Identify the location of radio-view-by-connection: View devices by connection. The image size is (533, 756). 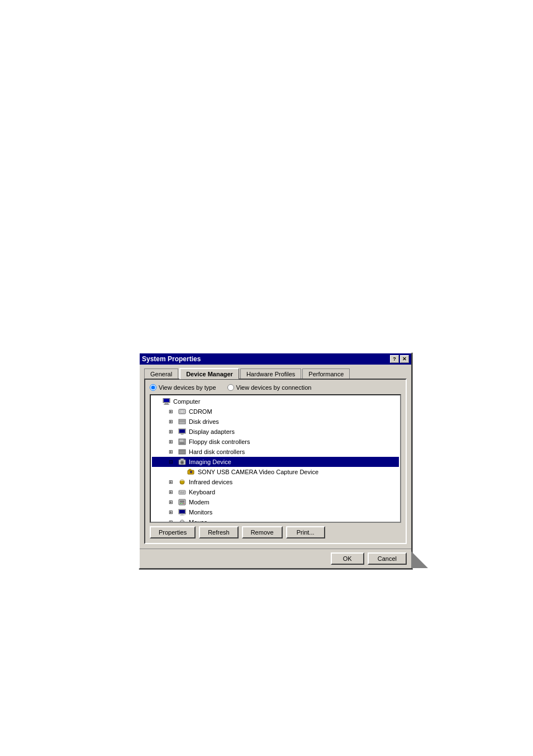
(269, 388).